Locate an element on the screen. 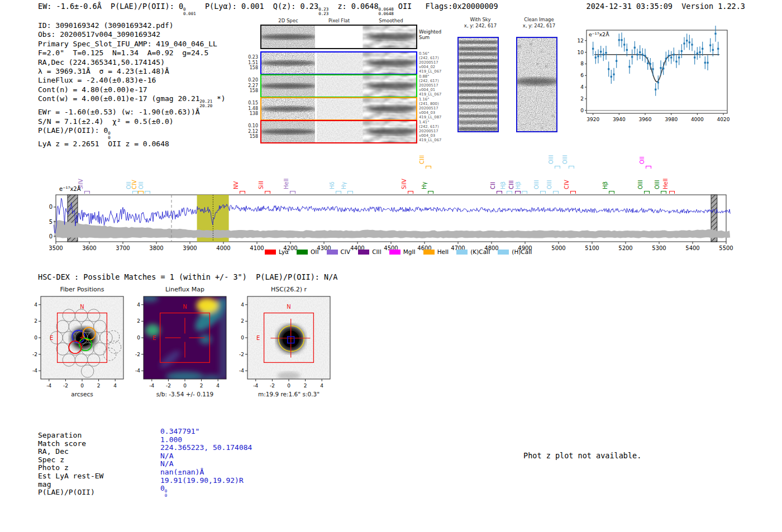 The height and width of the screenshot is (532, 782). cutout-x-tick: 2 is located at coordinates (99, 386).